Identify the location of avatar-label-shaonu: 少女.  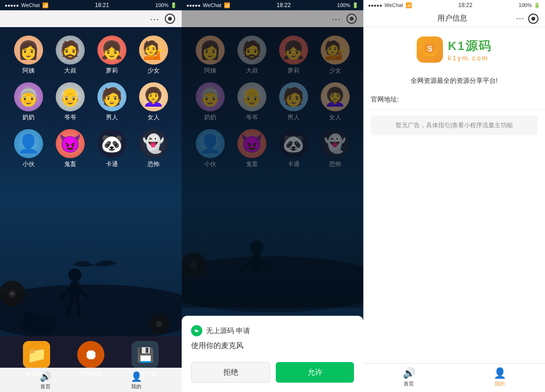
(154, 71).